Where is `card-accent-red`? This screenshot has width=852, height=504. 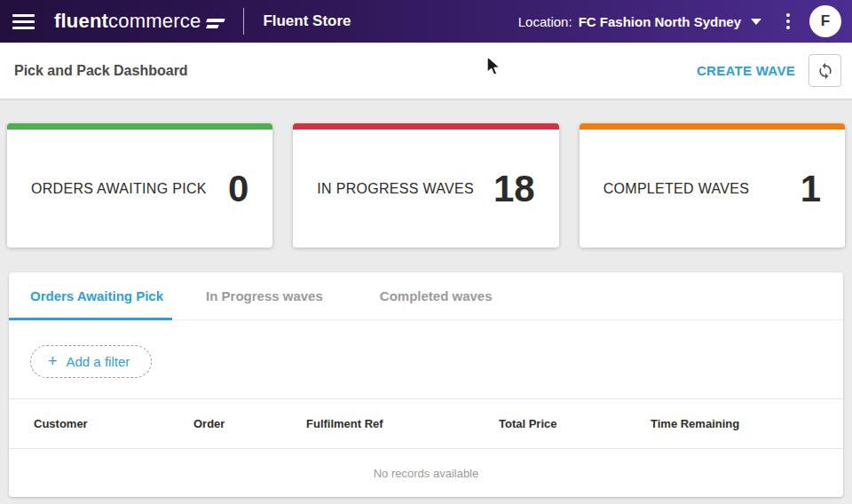 card-accent-red is located at coordinates (426, 126).